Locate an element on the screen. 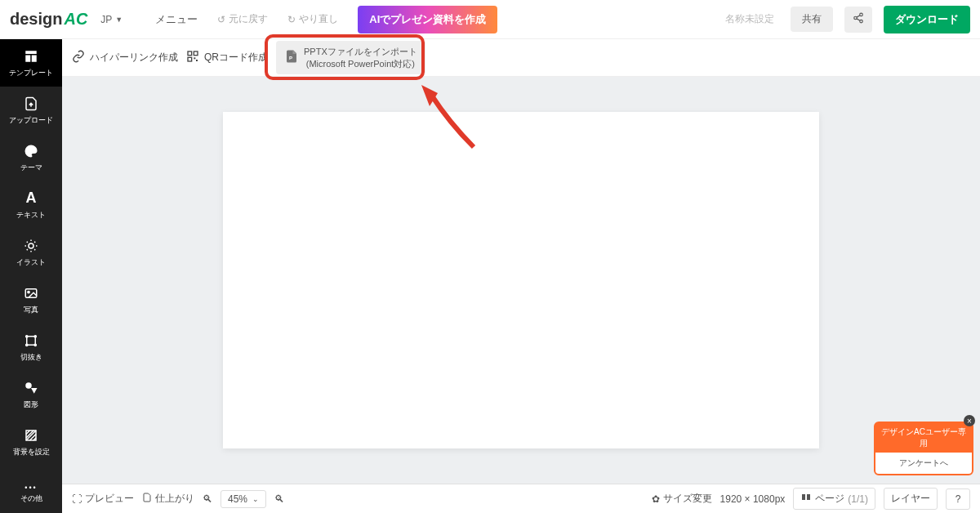 The image size is (980, 513). sidebar-item-photo: 写真 is located at coordinates (31, 300).